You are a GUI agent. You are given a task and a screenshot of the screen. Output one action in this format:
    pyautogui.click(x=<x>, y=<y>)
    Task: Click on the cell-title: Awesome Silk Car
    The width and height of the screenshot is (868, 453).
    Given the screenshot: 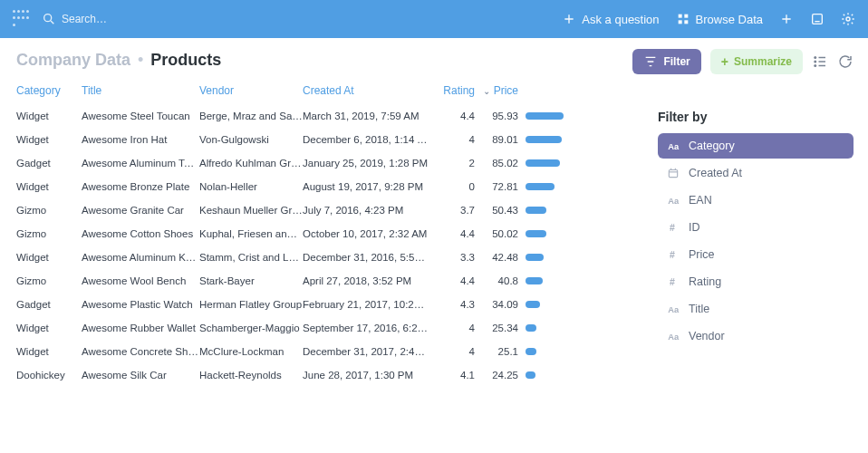 What is the action you would take?
    pyautogui.click(x=140, y=375)
    